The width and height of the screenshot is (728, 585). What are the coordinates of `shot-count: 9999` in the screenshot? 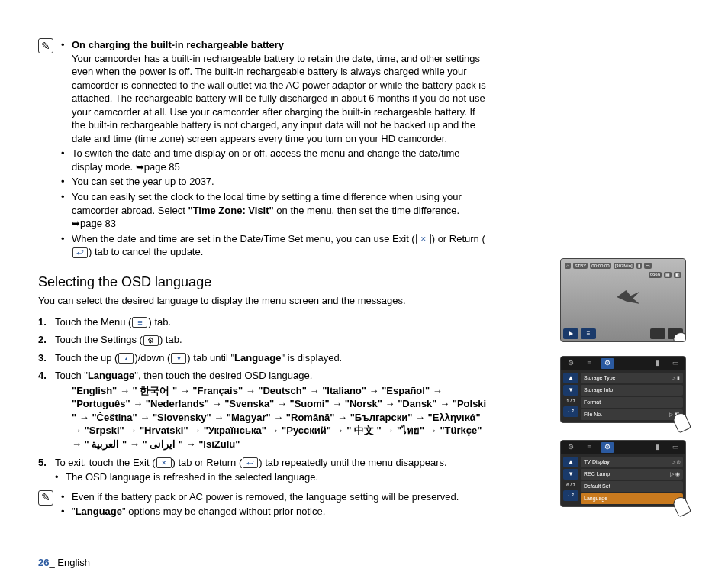 It's located at (655, 275).